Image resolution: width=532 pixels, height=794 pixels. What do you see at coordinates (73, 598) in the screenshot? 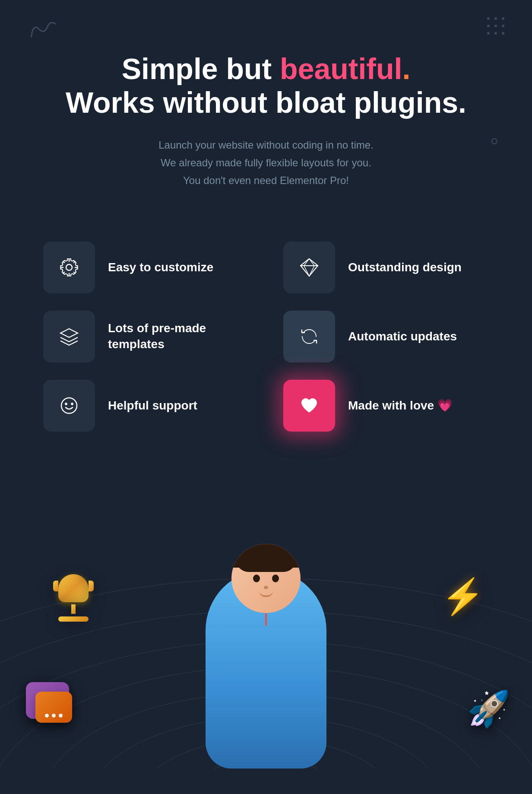
I see `trophy-emoji` at bounding box center [73, 598].